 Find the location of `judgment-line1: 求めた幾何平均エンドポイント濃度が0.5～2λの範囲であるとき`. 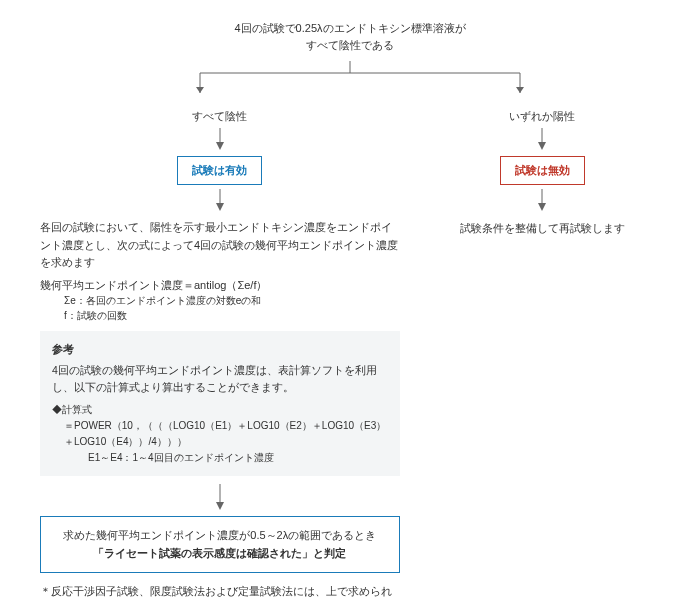

judgment-line1: 求めた幾何平均エンドポイント濃度が0.5～2λの範囲であるとき is located at coordinates (220, 535).